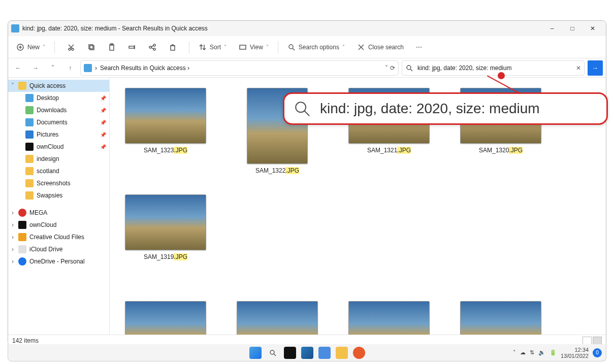 The width and height of the screenshot is (614, 364). What do you see at coordinates (59, 237) in the screenshot?
I see `sidebar-item-creative-cloud-files: ›Creative Cloud Files` at bounding box center [59, 237].